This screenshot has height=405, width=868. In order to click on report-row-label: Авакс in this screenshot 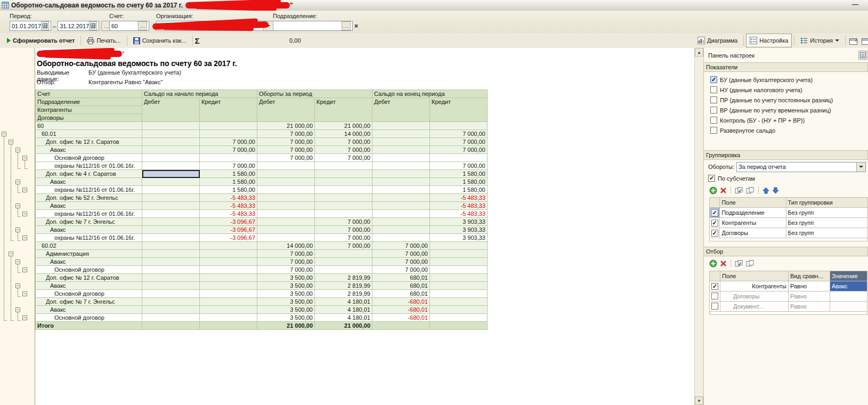, I will do `click(89, 230)`.